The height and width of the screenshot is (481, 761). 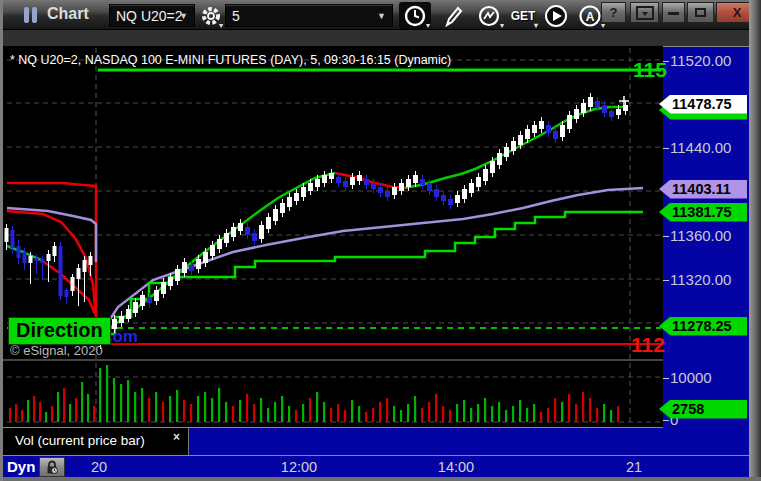 I want to click on direction-label: Direction, so click(x=60, y=331).